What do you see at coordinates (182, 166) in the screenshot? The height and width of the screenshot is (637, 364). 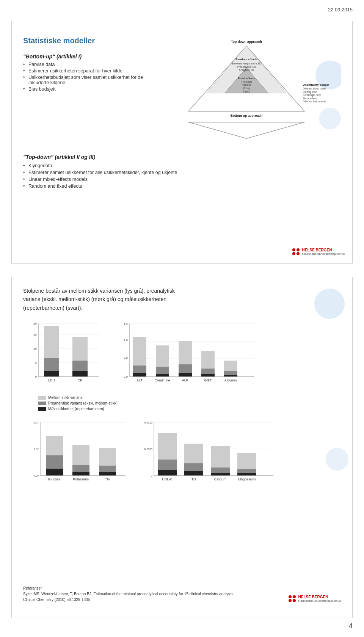 I see `td-bullet-1: Klyngedata` at bounding box center [182, 166].